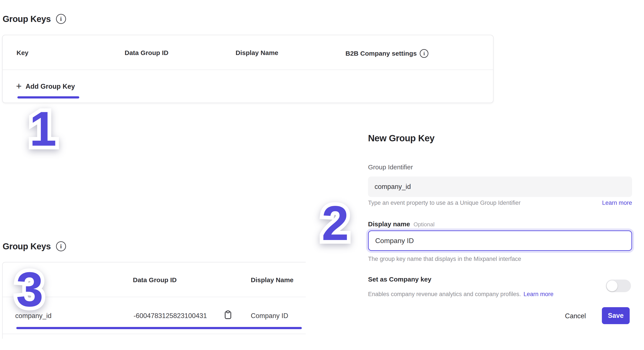 This screenshot has width=644, height=350. Describe the element at coordinates (22, 53) in the screenshot. I see `column-header-key: Key` at that location.